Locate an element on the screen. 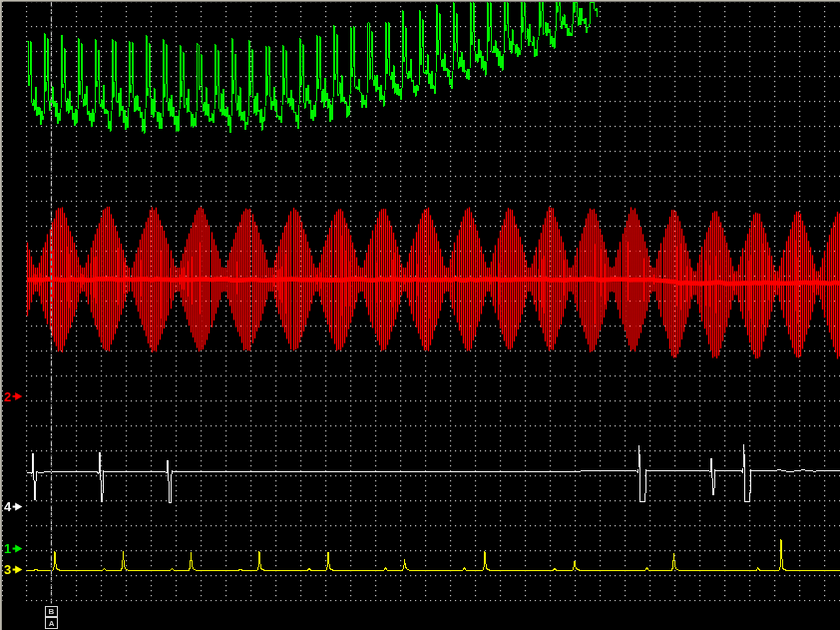 Image resolution: width=840 pixels, height=630 pixels. svg-text: B is located at coordinates (52, 611).